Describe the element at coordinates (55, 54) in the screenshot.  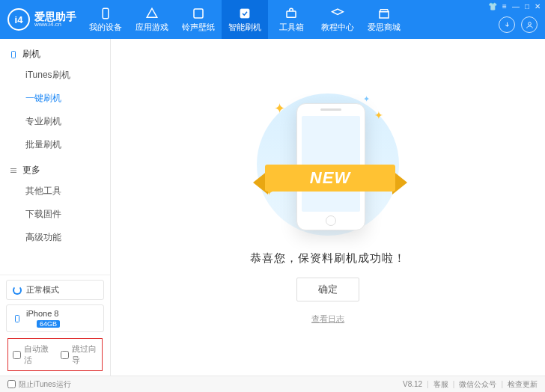
I see `sidebar-group-flash: 刷机` at that location.